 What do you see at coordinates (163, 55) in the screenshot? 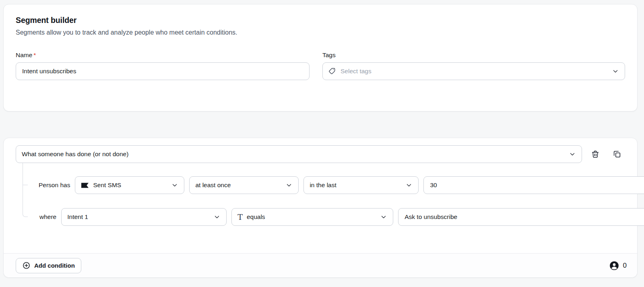
I see `name-label: Name*` at bounding box center [163, 55].